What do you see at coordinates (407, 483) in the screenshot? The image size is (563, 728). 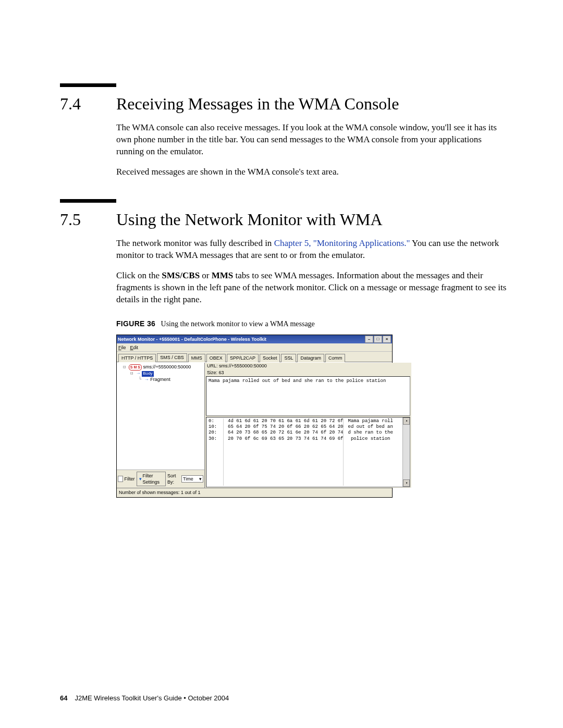 I see `scroll-down-button: ▾` at bounding box center [407, 483].